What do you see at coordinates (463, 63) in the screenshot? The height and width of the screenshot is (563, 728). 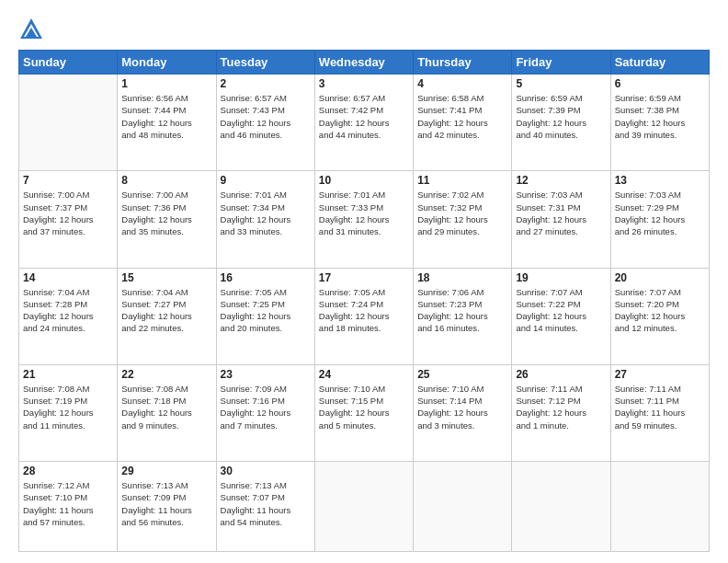 I see `header-thursday: Thursday` at bounding box center [463, 63].